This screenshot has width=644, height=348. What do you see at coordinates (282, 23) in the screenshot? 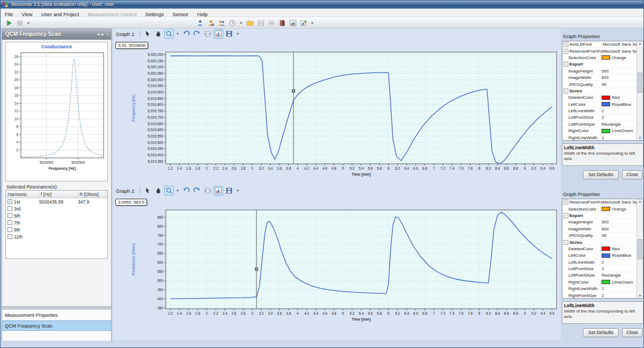
I see `notebook-icon` at bounding box center [282, 23].